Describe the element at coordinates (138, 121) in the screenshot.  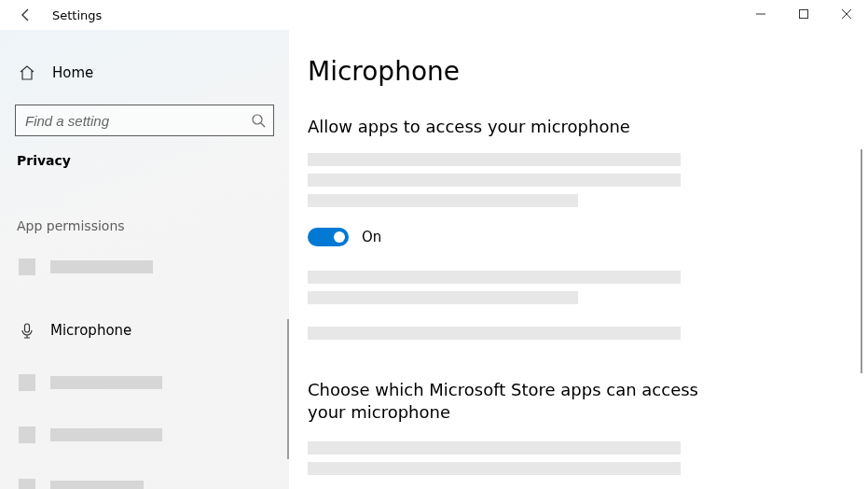
I see `search-input` at that location.